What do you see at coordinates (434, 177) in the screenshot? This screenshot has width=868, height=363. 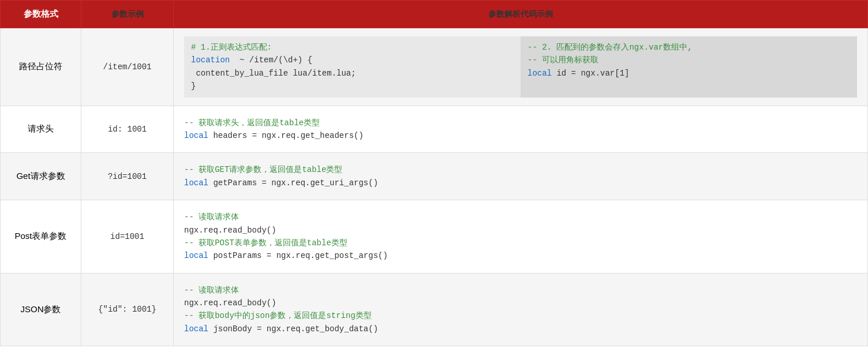 I see `table-row: Get请求参数?id=1001-- 获取GET请求参数，返回值是table类型l…` at bounding box center [434, 177].